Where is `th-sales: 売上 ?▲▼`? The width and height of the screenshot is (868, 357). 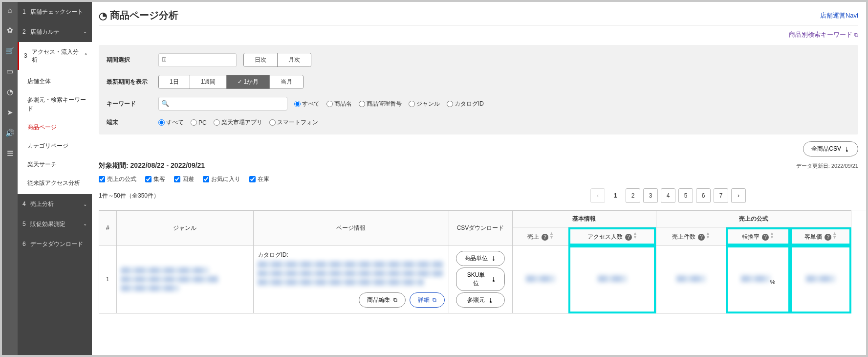
th-sales: 売上 ?▲▼ is located at coordinates (541, 237).